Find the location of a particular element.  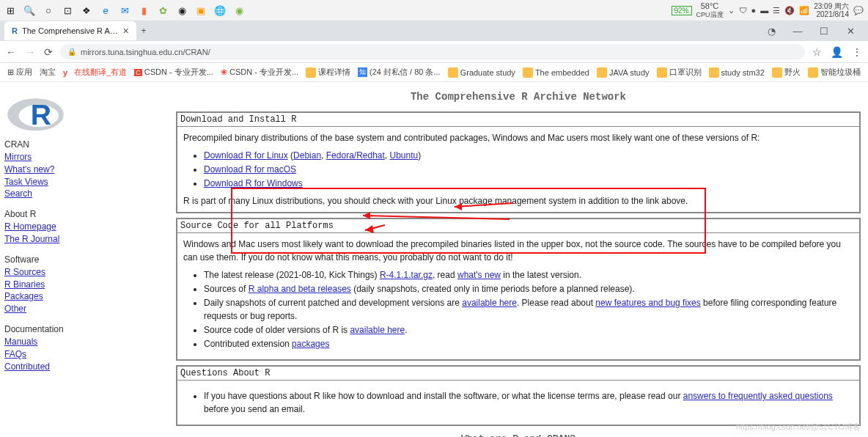

r-logo-icon: R is located at coordinates (35, 111).